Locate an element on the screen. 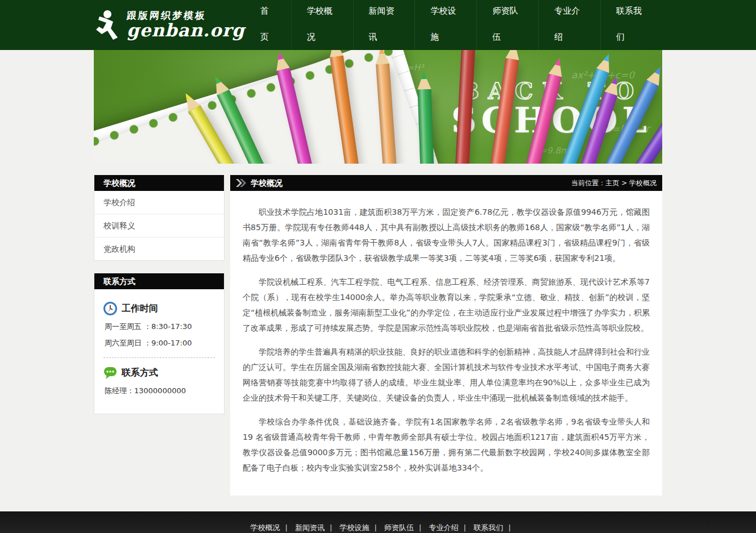  nav-item-contact: 联系我们 is located at coordinates (631, 25).